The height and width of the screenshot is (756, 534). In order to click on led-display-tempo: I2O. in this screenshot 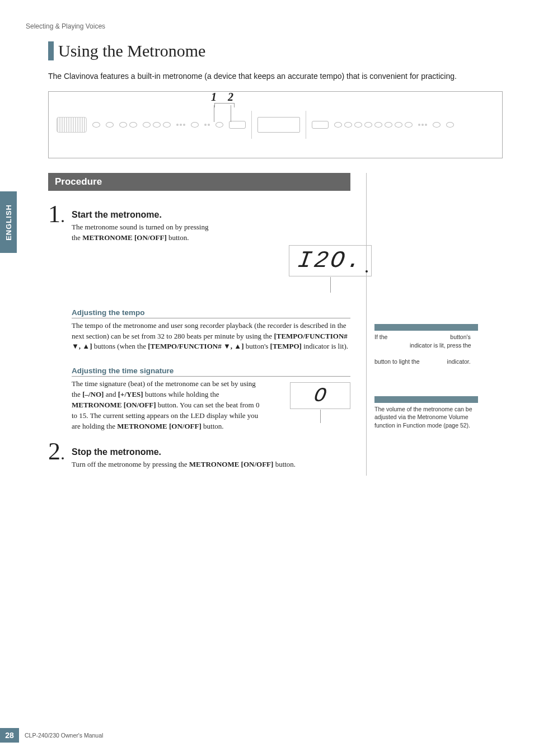, I will do `click(330, 261)`.